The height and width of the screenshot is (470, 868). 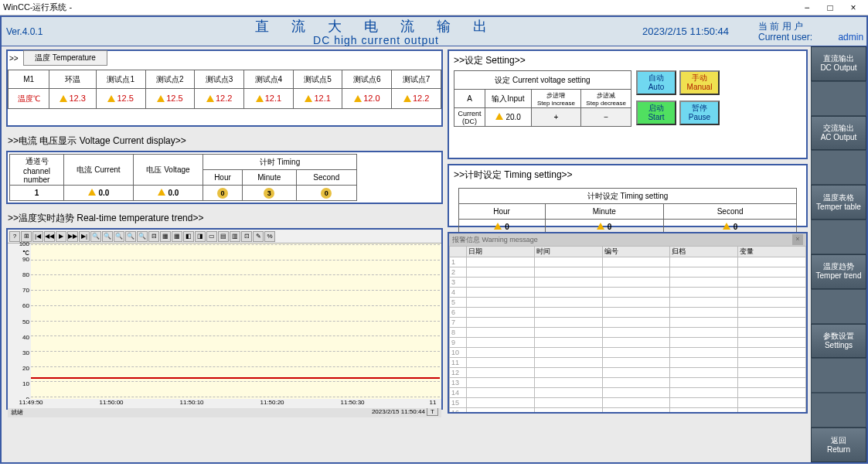 What do you see at coordinates (839, 272) in the screenshot?
I see `nav-button-temper-trend: 温度趋势Temper trend` at bounding box center [839, 272].